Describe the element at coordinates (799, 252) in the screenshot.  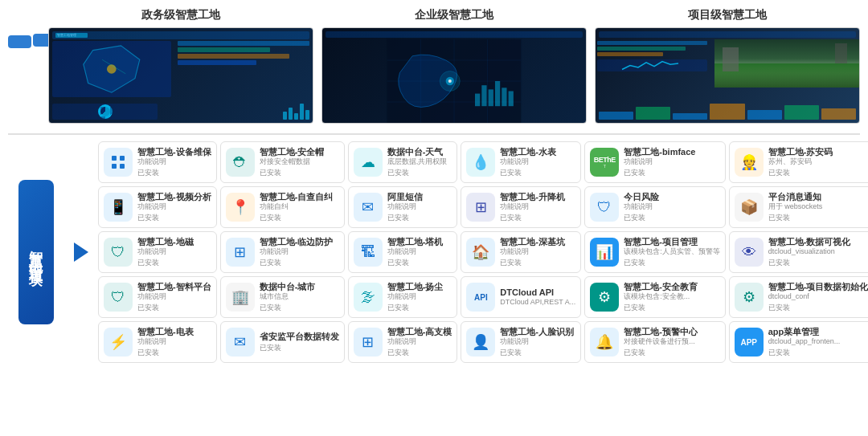
I see `module-column-5: 👷智慧工地-苏安码苏州、苏安码已安装📦平台消息通知用于 websockets已安…` at that location.